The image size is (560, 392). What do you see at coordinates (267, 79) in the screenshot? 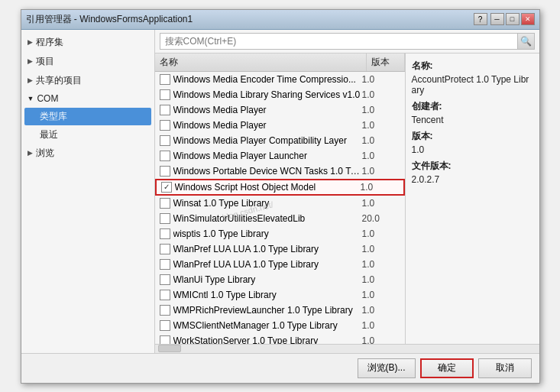
I see `row-name: Windows Media Encoder Time Compressio...` at bounding box center [267, 79].